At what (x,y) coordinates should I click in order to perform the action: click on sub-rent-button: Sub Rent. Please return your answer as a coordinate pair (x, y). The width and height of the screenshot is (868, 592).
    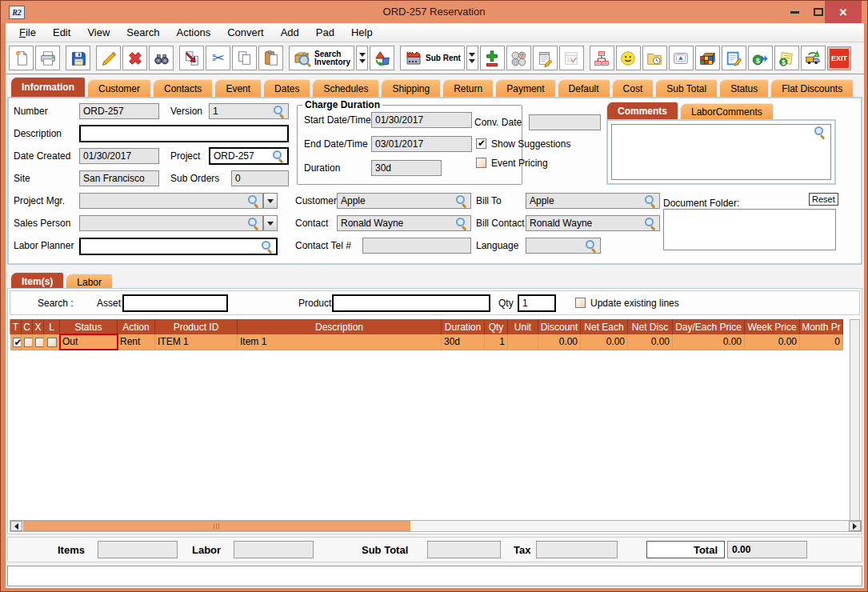
    Looking at the image, I should click on (432, 58).